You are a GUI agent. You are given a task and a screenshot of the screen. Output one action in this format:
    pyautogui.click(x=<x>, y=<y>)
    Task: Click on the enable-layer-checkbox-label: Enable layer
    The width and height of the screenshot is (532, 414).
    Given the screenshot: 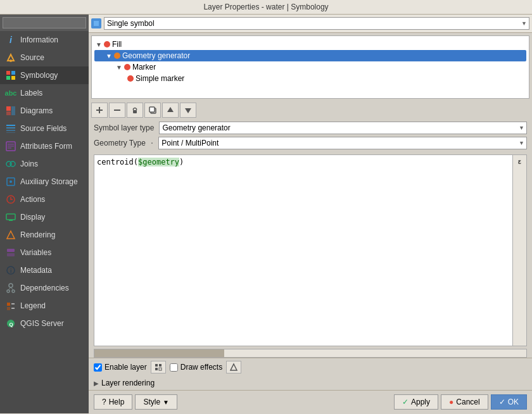 What is the action you would take?
    pyautogui.click(x=120, y=367)
    